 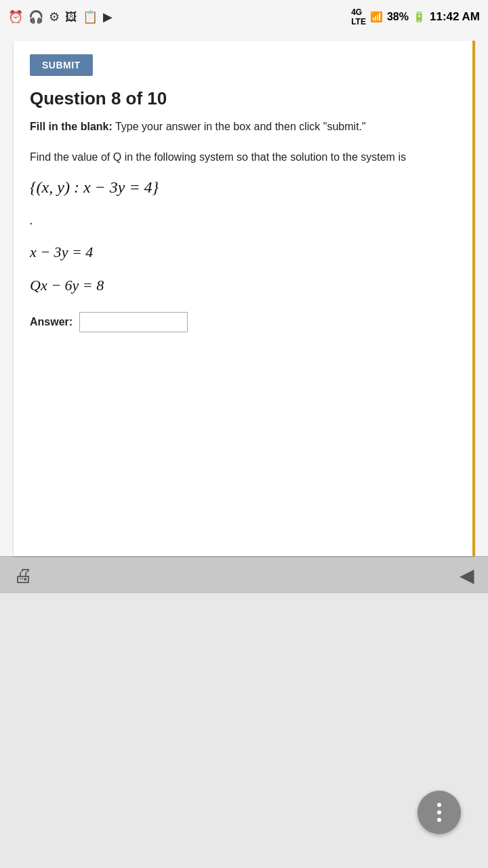 What do you see at coordinates (415, 17) in the screenshot?
I see `status-right-icons: 4GLTE 📶 38% 🔋 11:42 AM` at bounding box center [415, 17].